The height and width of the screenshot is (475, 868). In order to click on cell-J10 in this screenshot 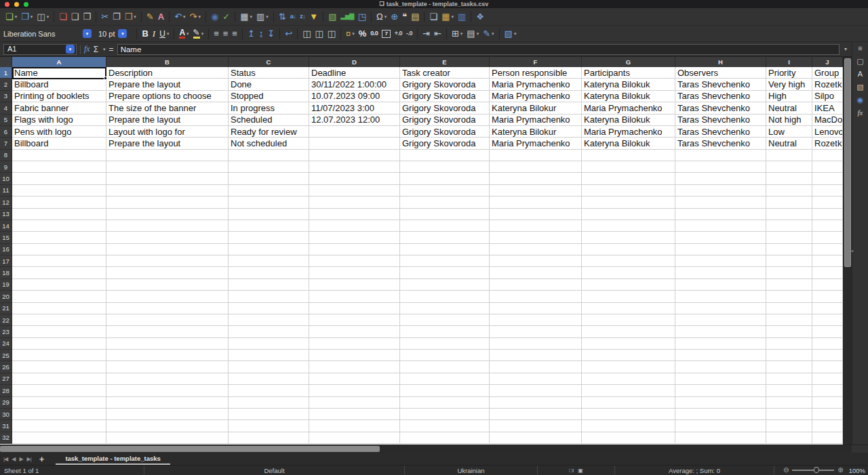, I will do `click(827, 179)`.